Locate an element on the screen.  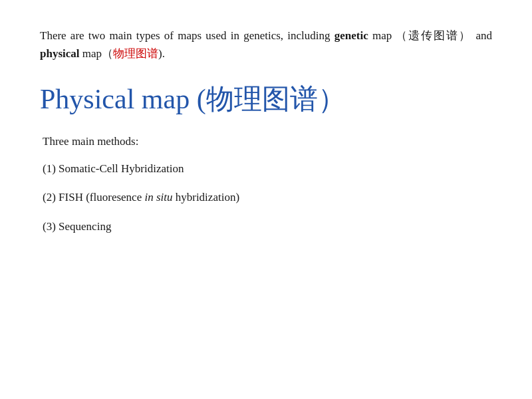
method-item-1: (1) Somatic-Cell Hybridization is located at coordinates (266, 169).